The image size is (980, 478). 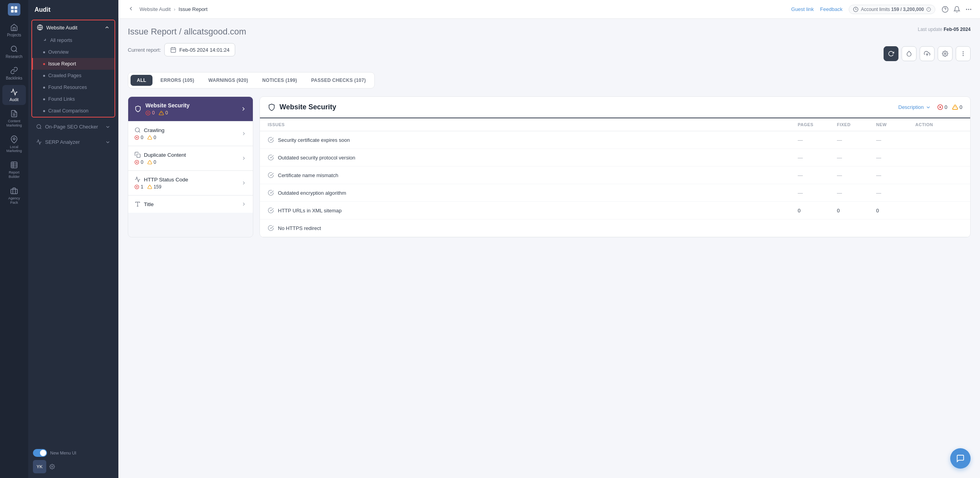 I want to click on bell-icon, so click(x=957, y=9).